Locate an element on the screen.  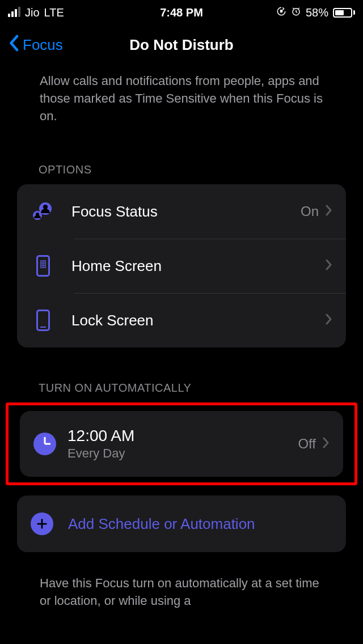
page-title: Do Not Disturb is located at coordinates (182, 45).